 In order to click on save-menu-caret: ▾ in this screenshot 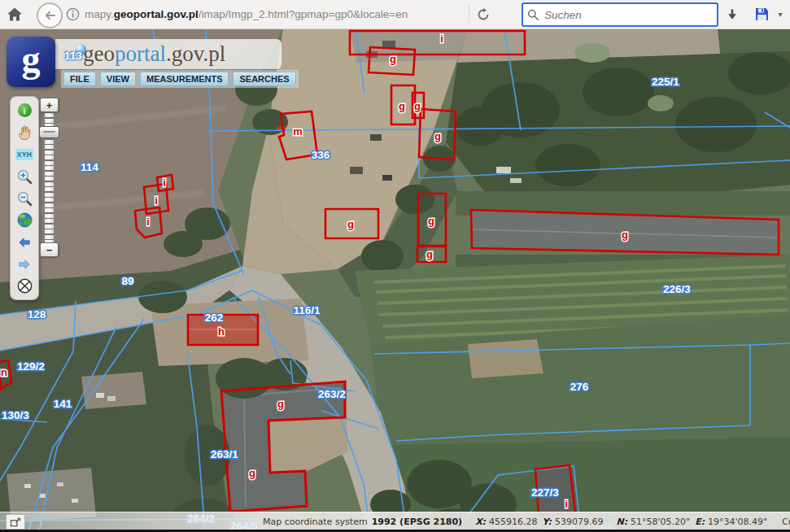, I will do `click(780, 14)`.